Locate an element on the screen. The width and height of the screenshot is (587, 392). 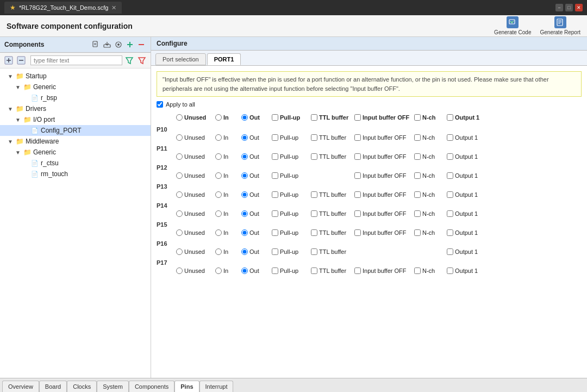
header-pullup-label: Pull-up is located at coordinates (291, 117).